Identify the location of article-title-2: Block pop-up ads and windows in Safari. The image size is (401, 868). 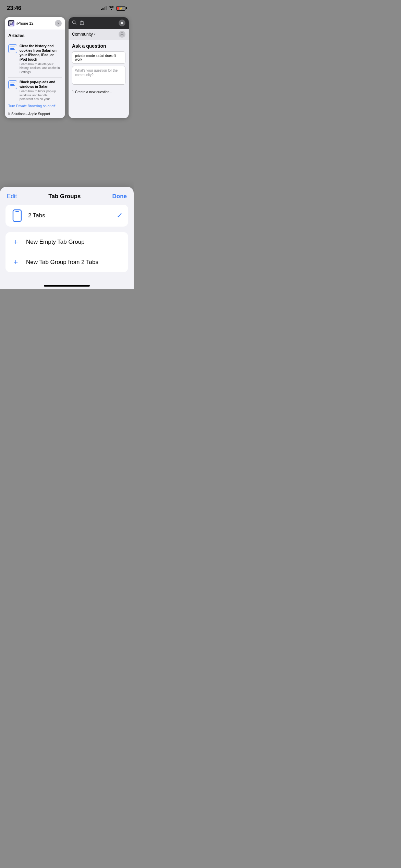
(40, 84).